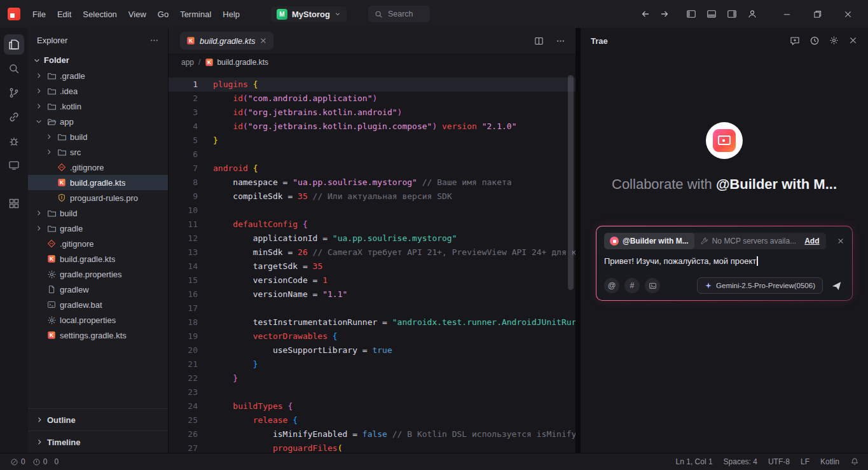  Describe the element at coordinates (14, 141) in the screenshot. I see `debug-icon` at that location.